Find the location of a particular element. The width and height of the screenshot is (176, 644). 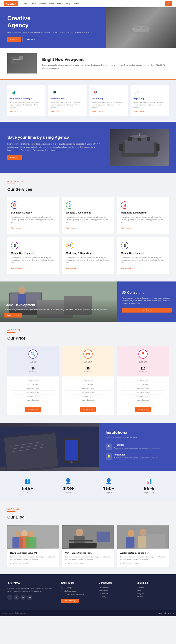

feature-link-3: Find out more → is located at coordinates (150, 112).